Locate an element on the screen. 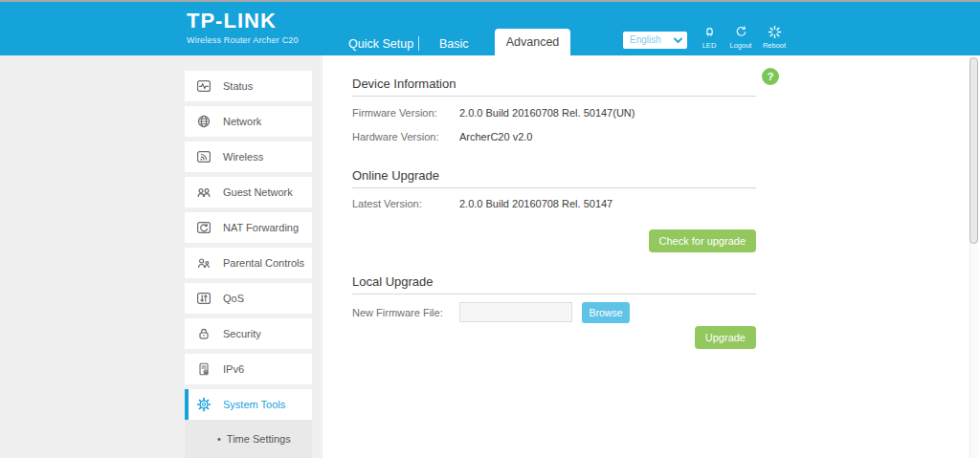  section-title-local-upgrade: Local Upgrade is located at coordinates (392, 281).